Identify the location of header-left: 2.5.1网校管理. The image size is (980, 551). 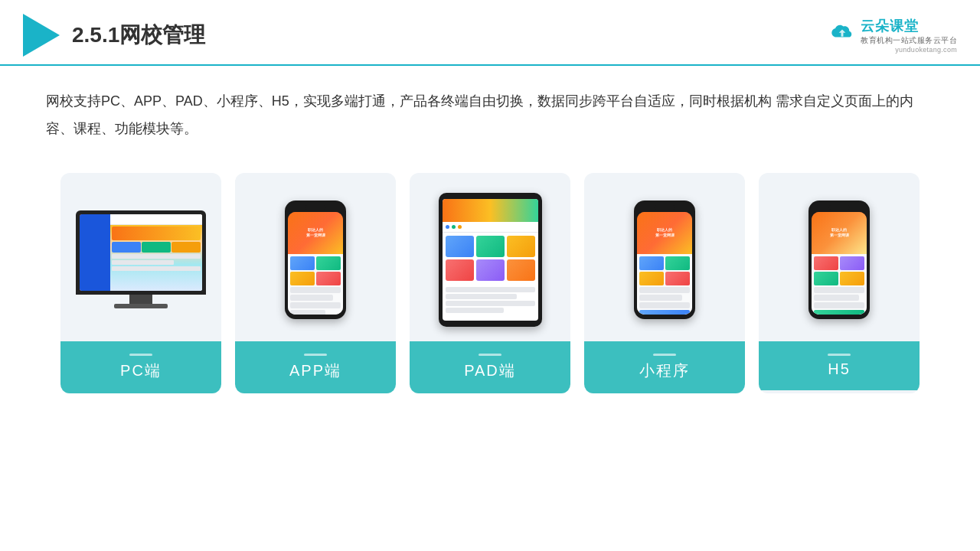
(114, 35).